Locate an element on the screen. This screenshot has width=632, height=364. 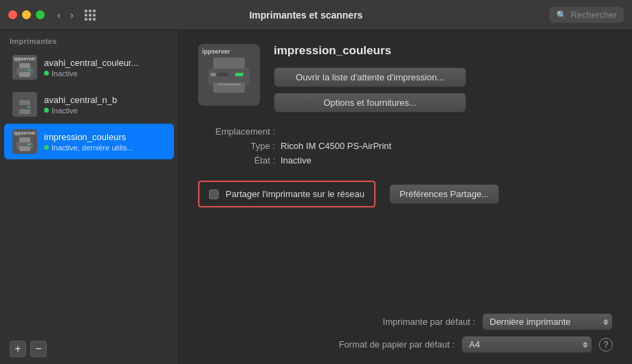
default-printer-label: Imprimante par défaut : is located at coordinates (429, 321).